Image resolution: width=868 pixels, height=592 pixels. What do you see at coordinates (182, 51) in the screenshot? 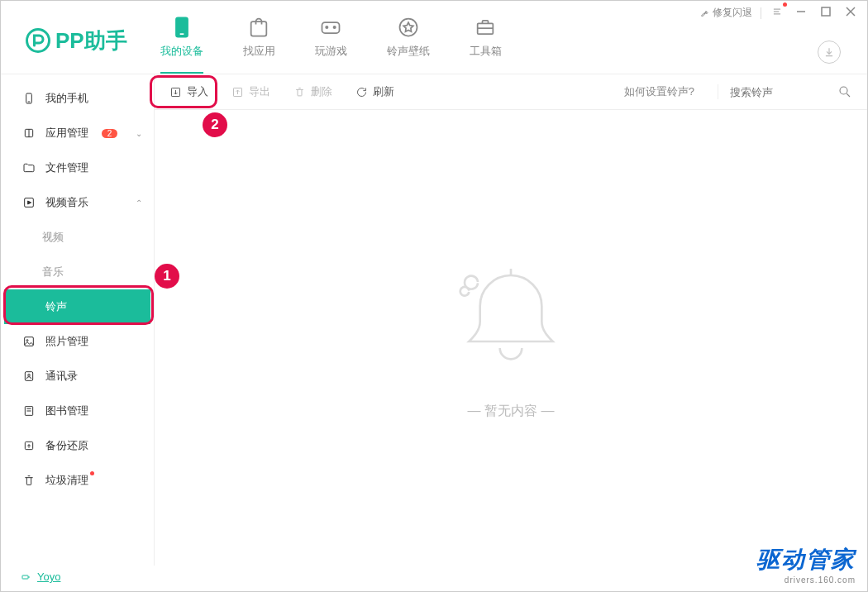
I see `tab-label: 我的设备` at bounding box center [182, 51].